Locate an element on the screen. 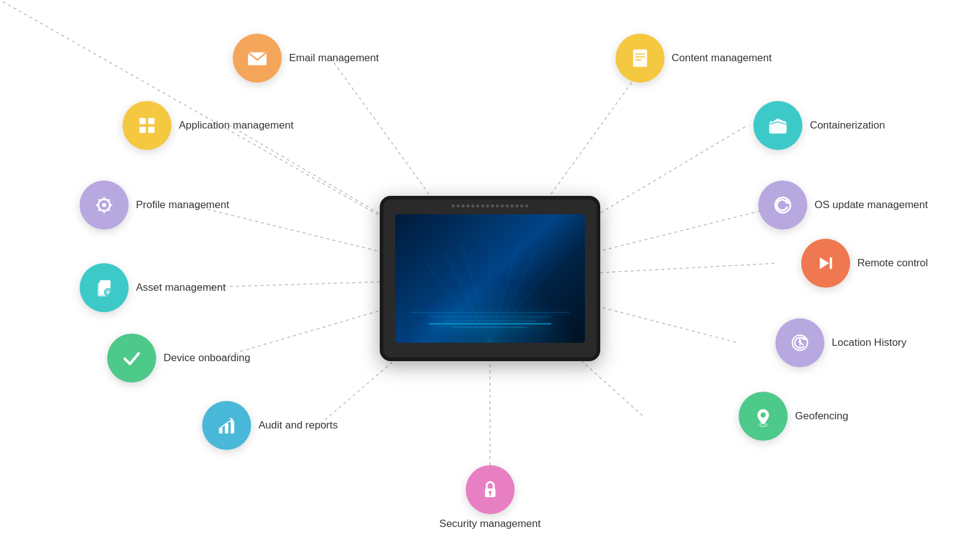 Image resolution: width=980 pixels, height=557 pixels. feature-geofencing: Geofencing is located at coordinates (794, 416).